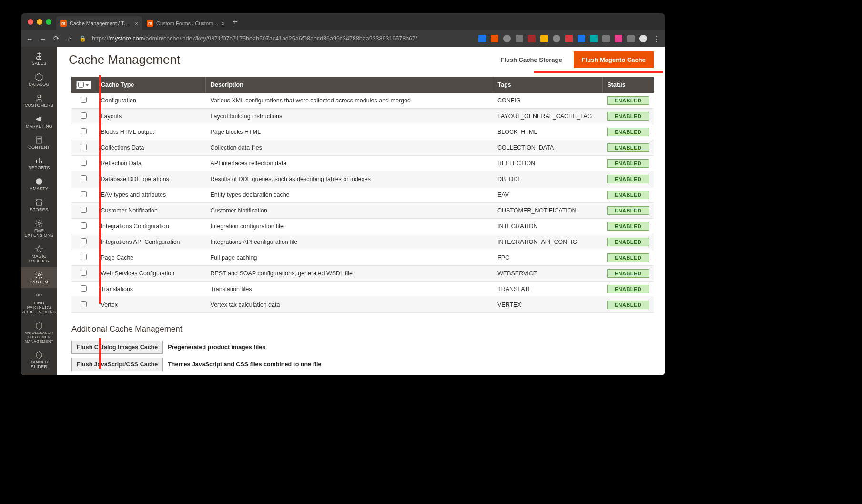  Describe the element at coordinates (39, 101) in the screenshot. I see `nav-customers: CUSTOMERS` at that location.